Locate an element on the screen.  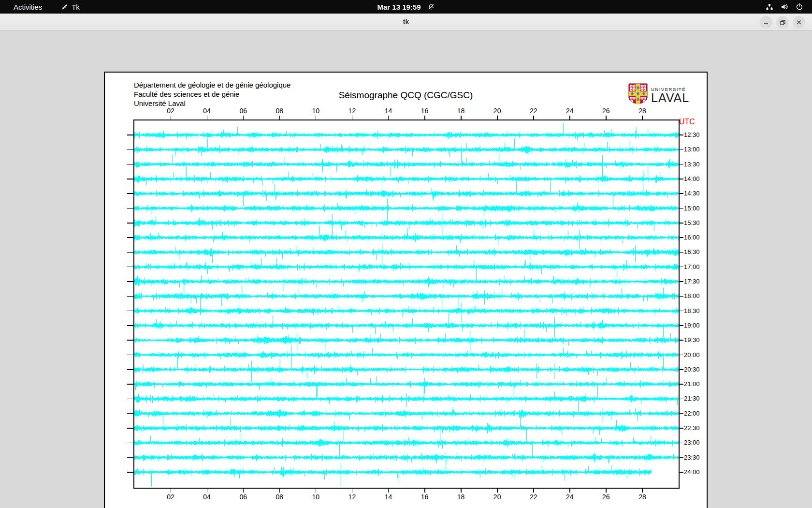
clock-label: Mar 13 19:59 is located at coordinates (399, 7).